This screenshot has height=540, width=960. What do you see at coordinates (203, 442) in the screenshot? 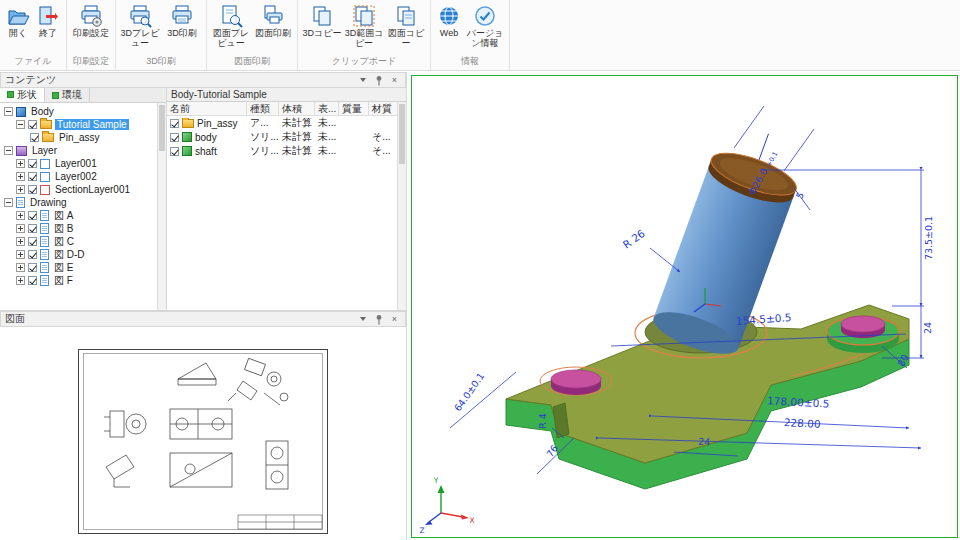
I see `drawing-sheet` at bounding box center [203, 442].